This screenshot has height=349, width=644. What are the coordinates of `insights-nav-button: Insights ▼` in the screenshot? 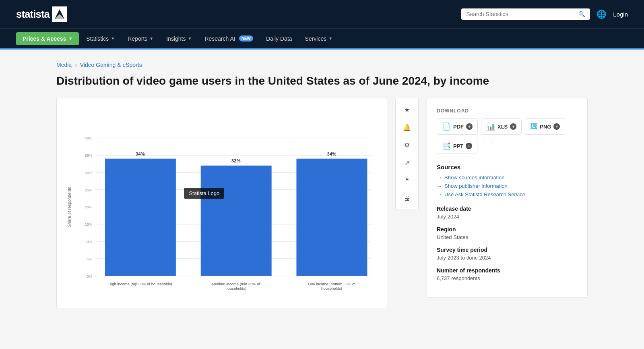 It's located at (179, 39).